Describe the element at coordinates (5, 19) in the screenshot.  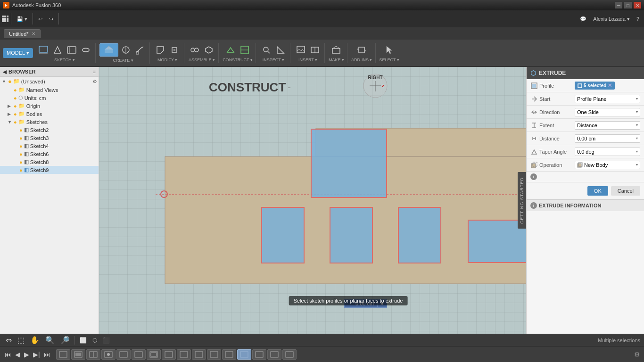
I see `grid-icon` at that location.